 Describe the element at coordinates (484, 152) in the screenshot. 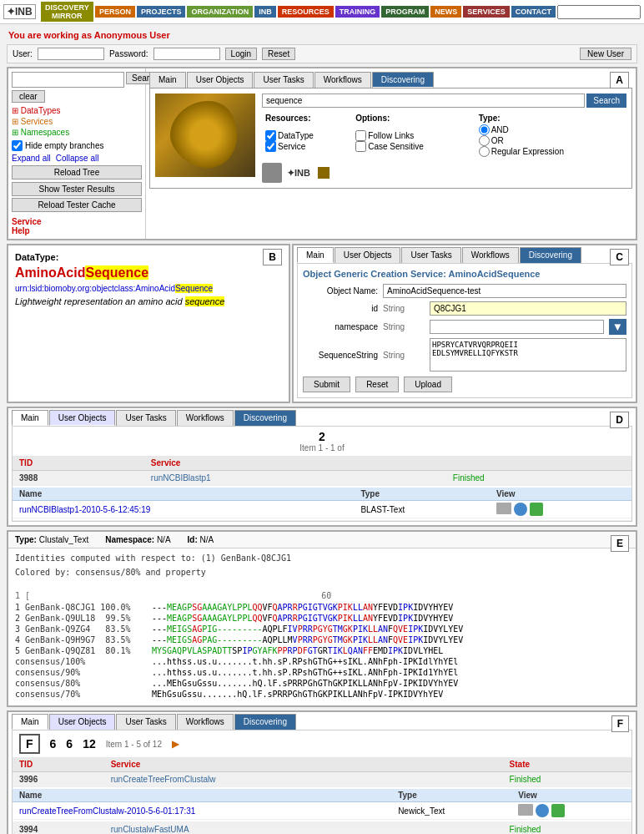

I see `regex-radio` at that location.